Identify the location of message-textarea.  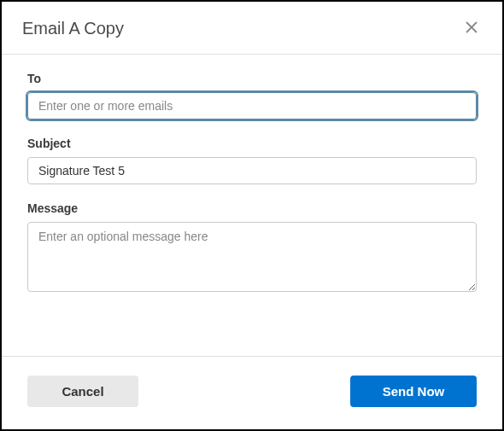
(252, 257).